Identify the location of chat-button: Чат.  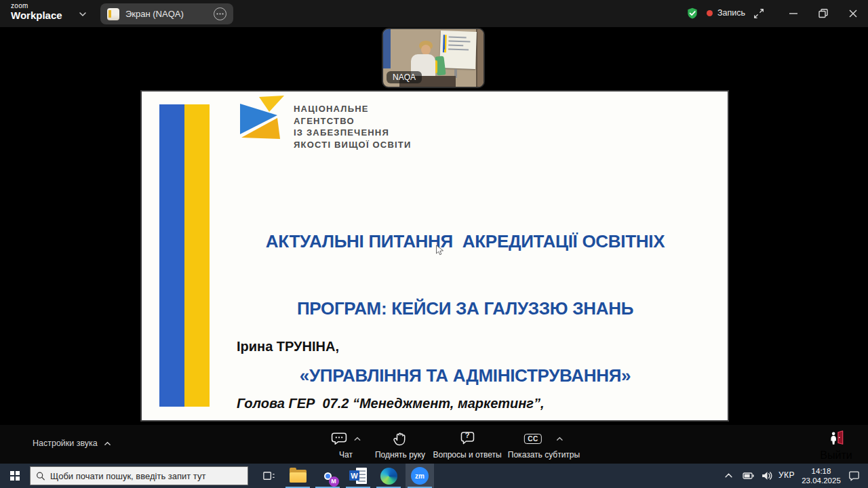
(346, 445).